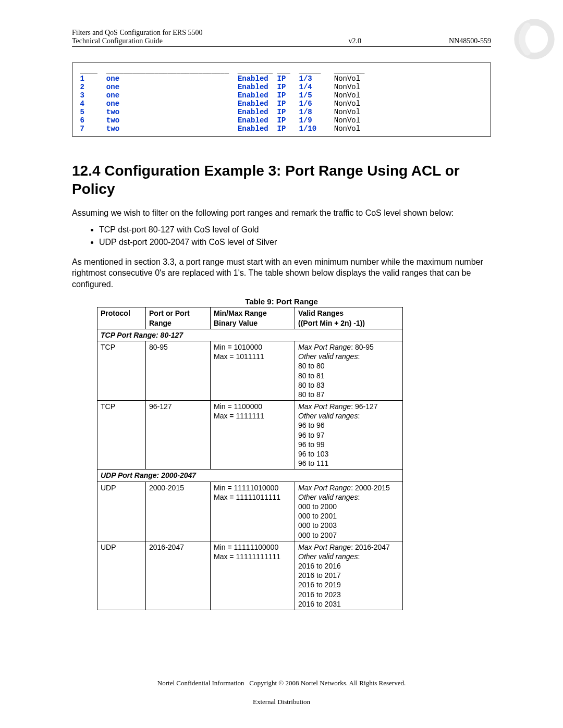 The image size is (563, 728). What do you see at coordinates (282, 213) in the screenshot?
I see `intro-paragraph: Assuming we wish to filter on the follow…` at bounding box center [282, 213].